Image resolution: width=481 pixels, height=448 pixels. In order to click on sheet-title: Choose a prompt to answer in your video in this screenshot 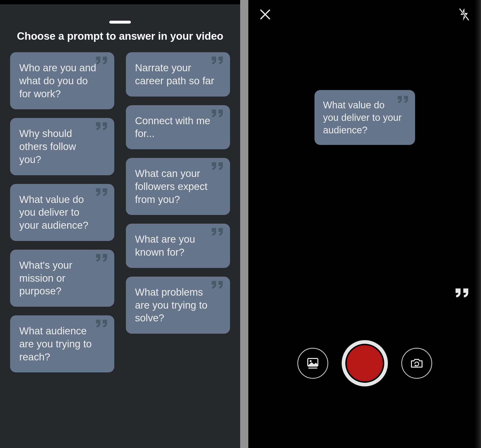, I will do `click(120, 41)`.